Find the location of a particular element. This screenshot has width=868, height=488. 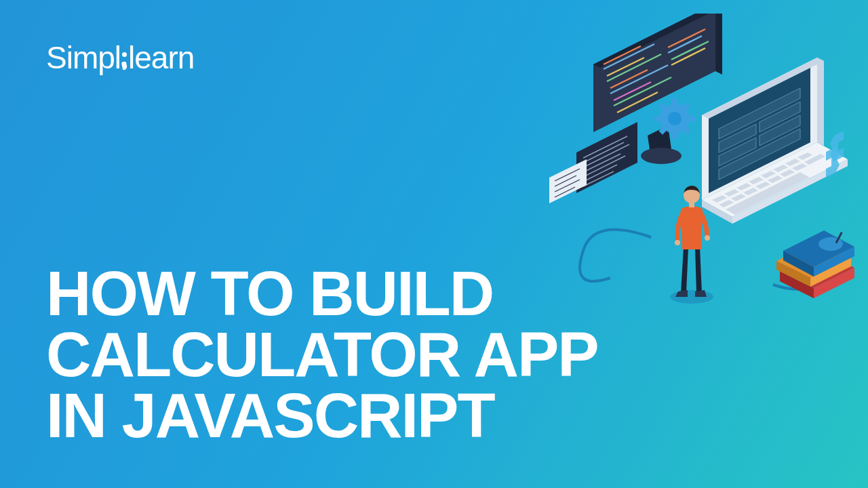

headline-line-1: HOW TO BUILD is located at coordinates (322, 293).